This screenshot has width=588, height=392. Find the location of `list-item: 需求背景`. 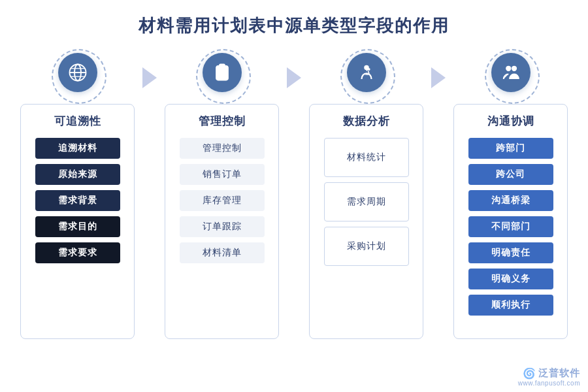

list-item: 需求背景 is located at coordinates (78, 201).